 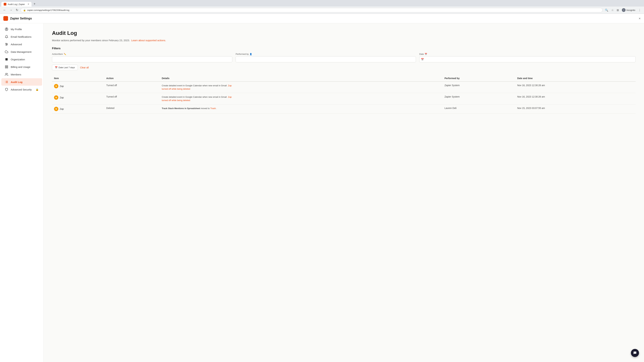 I want to click on square-icon, so click(x=6, y=59).